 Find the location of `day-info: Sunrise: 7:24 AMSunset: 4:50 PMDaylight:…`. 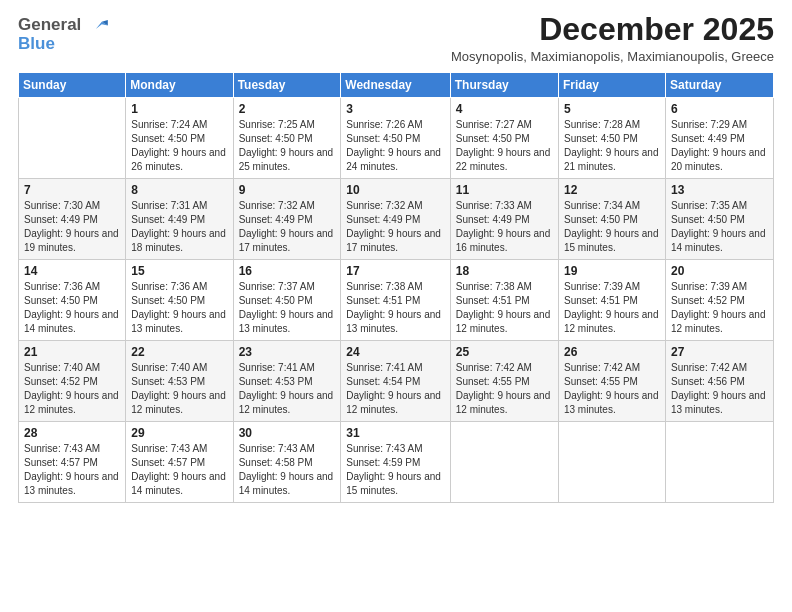

day-info: Sunrise: 7:24 AMSunset: 4:50 PMDaylight:… is located at coordinates (179, 146).